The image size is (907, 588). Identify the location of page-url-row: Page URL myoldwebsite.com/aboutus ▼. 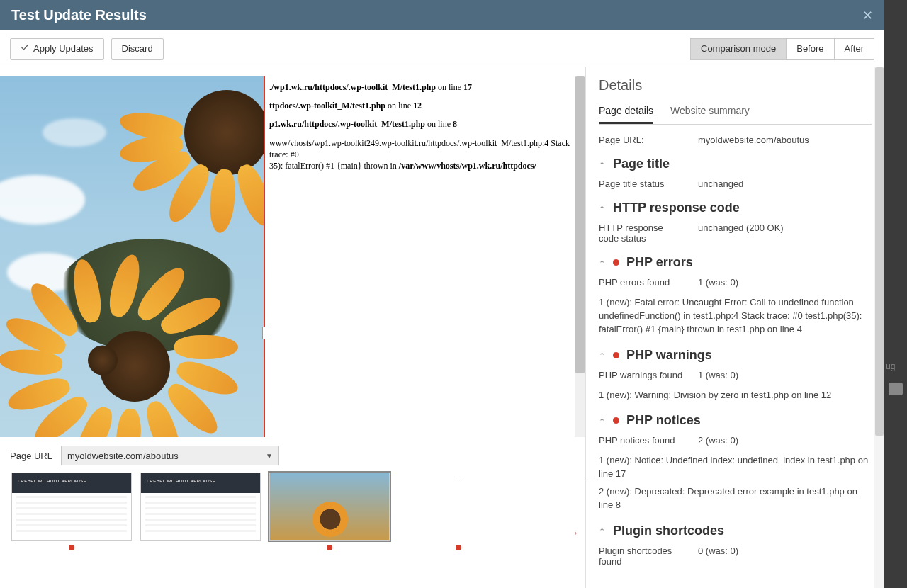
(293, 456).